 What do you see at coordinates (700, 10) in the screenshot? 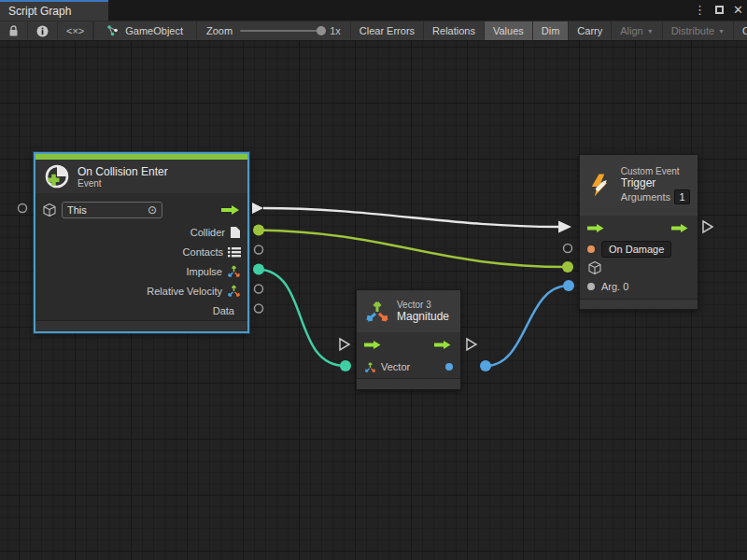
I see `menu-icon: ⋮` at bounding box center [700, 10].